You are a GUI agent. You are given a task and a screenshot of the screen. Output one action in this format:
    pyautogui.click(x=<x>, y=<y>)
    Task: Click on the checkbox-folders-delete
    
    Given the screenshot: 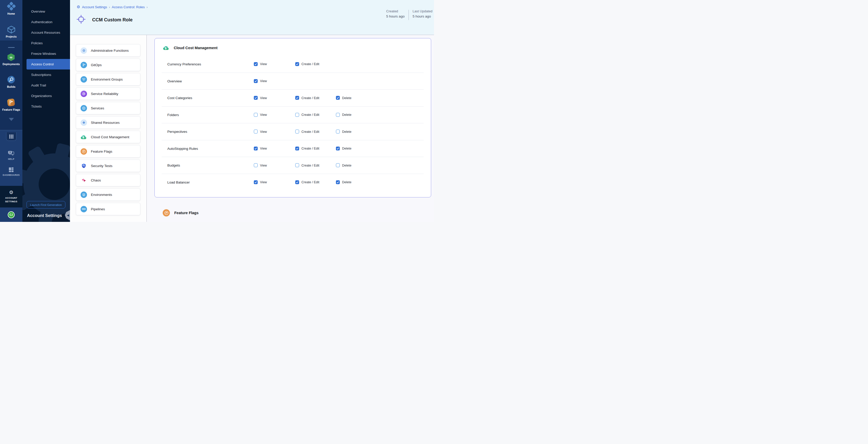 What is the action you would take?
    pyautogui.click(x=338, y=115)
    